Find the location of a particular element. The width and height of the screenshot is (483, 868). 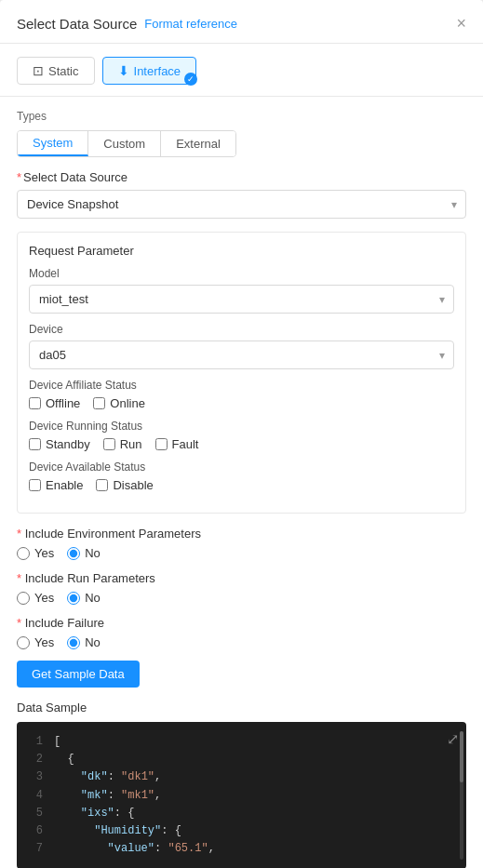

include-failure-no-label: No is located at coordinates (93, 642).